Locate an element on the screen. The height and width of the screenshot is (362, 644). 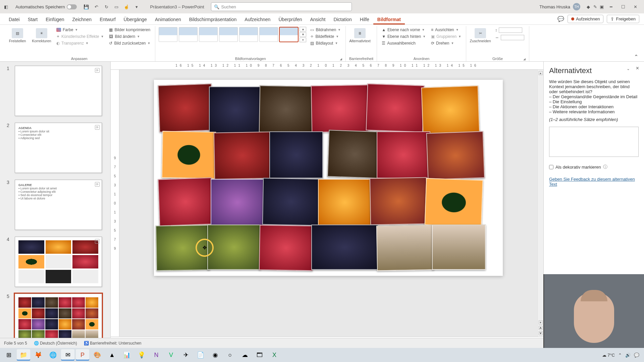
compress-pictures-button: ▦Bilder komprimieren is located at coordinates (129, 30).